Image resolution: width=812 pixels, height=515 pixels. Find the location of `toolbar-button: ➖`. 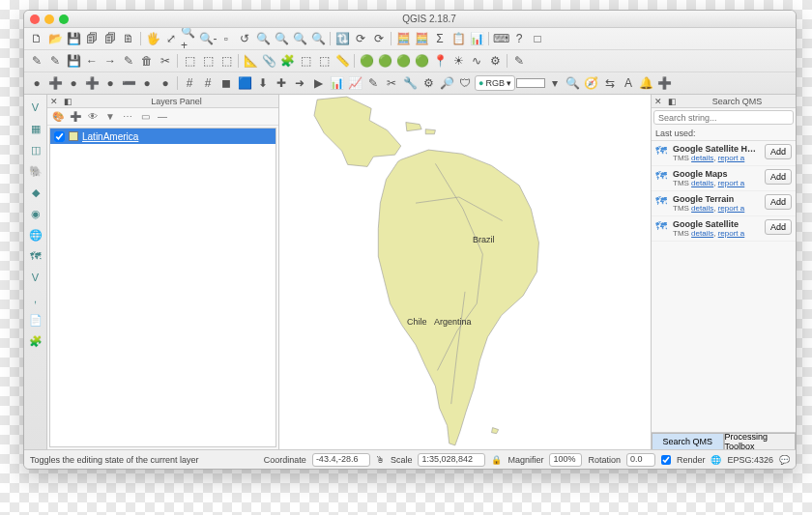

toolbar-button: ➖ is located at coordinates (129, 83).